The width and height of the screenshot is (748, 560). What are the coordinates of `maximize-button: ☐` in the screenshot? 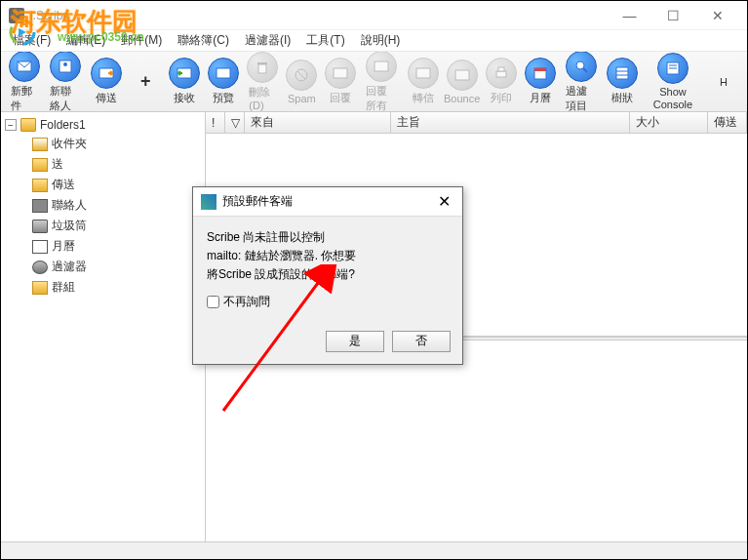 It's located at (673, 16).